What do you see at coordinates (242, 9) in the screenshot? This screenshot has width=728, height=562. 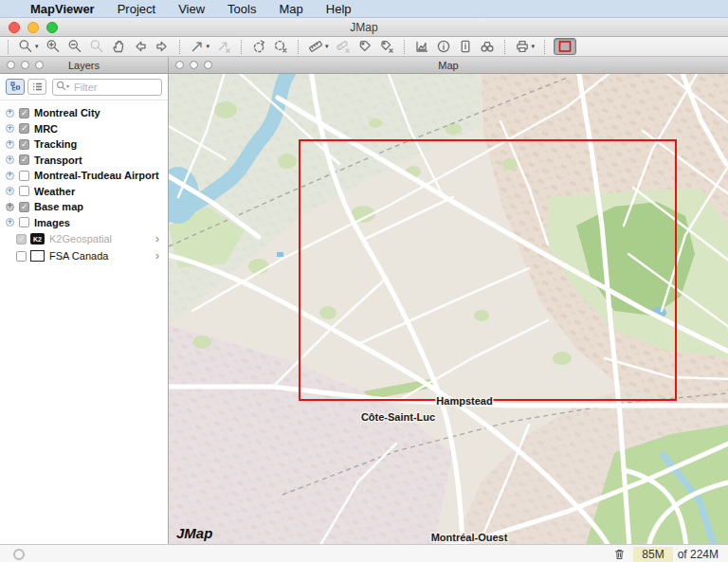 I see `menu-item-tools: Tools` at bounding box center [242, 9].